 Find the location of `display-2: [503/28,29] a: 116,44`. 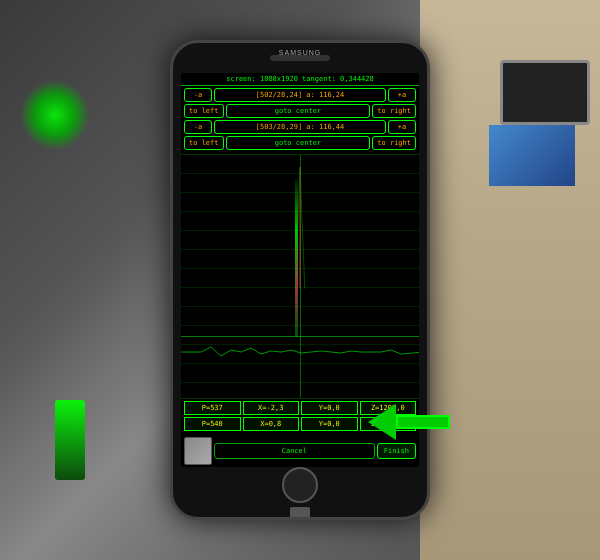

display-2: [503/28,29] a: 116,44 is located at coordinates (300, 127).